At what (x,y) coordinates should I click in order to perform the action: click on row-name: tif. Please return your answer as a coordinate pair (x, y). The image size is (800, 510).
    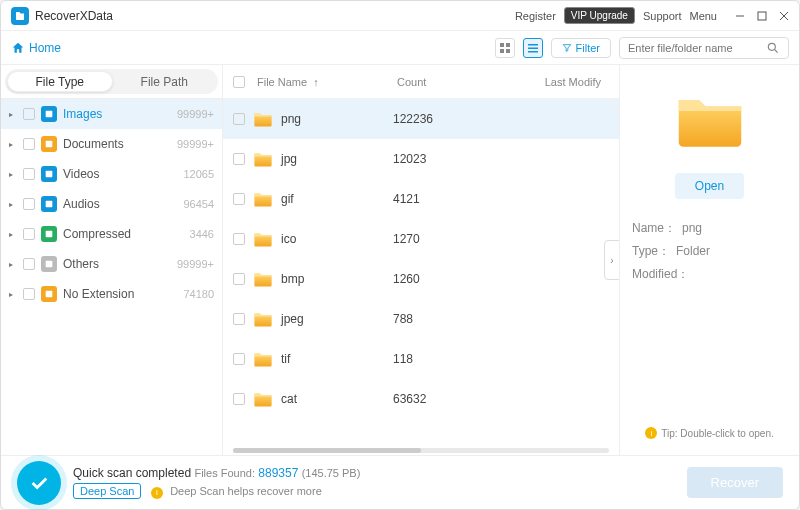
    Looking at the image, I should click on (337, 359).